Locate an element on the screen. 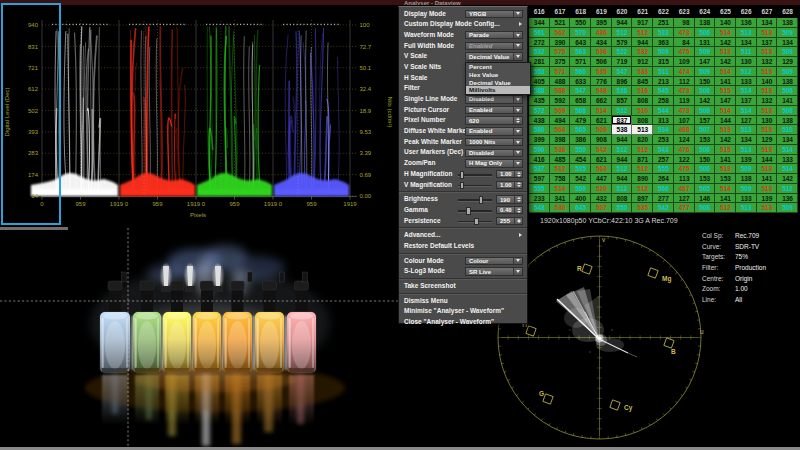  brightness-value-box: 190 is located at coordinates (510, 200).